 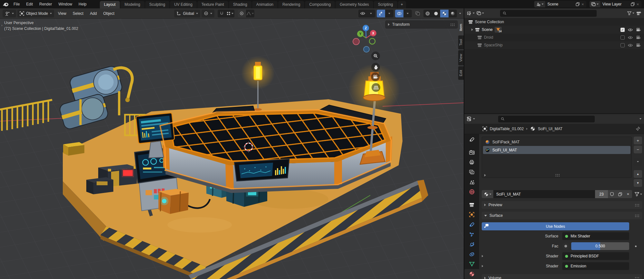 I want to click on add-slot-button: +, so click(x=638, y=140).